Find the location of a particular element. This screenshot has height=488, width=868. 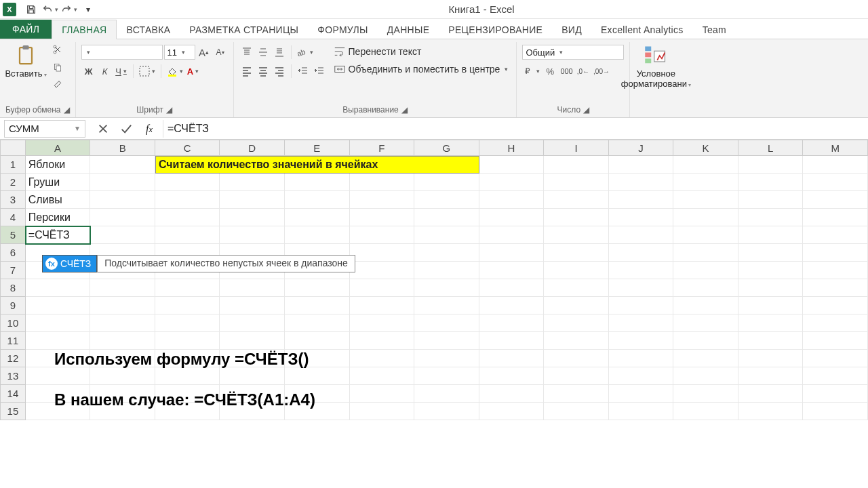

cell-G3 is located at coordinates (447, 200).